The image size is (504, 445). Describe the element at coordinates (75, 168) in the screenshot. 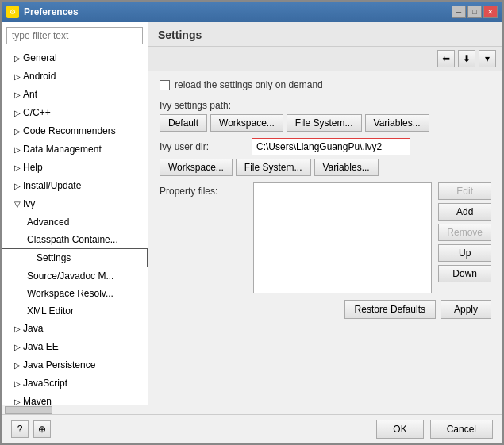

I see `sidebar-item-help: ▷Help` at that location.